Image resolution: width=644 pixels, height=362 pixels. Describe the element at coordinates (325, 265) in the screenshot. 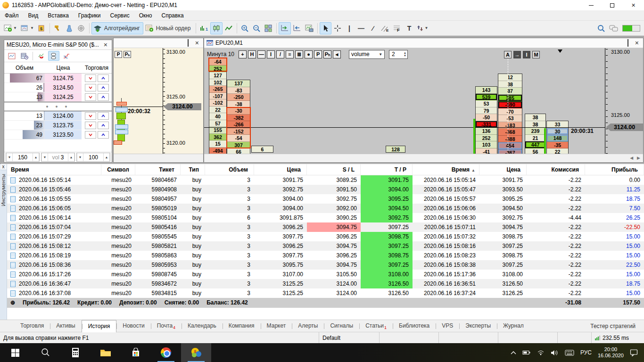

I see `history-row: 2020.06.16 15:08:36 mesu20 59805953 buy …` at that location.